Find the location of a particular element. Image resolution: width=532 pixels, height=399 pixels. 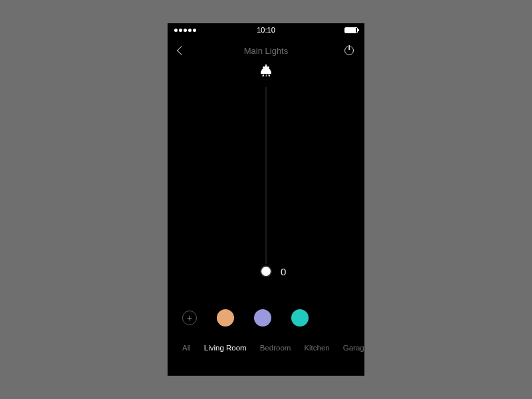

room-tab-living-room: Living Room is located at coordinates (225, 348).